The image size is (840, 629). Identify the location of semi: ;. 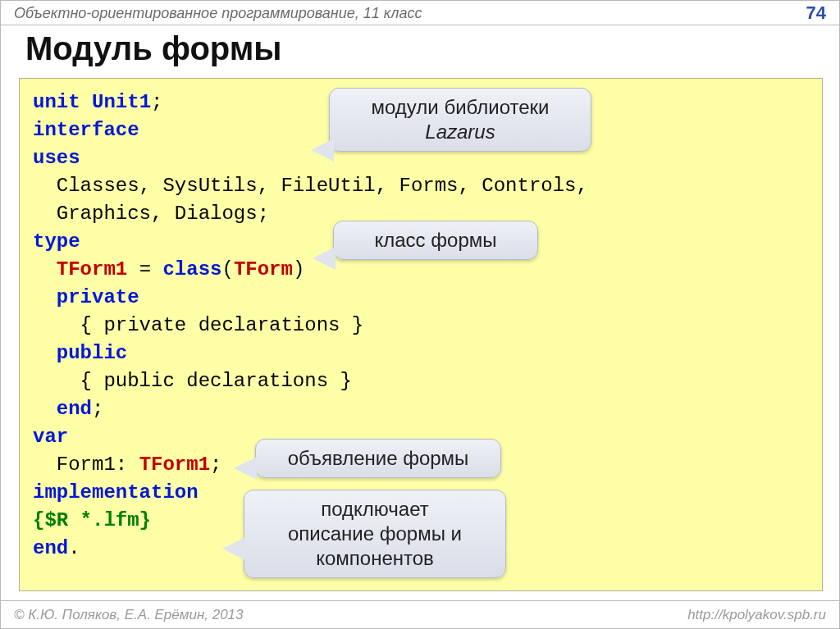
(157, 102).